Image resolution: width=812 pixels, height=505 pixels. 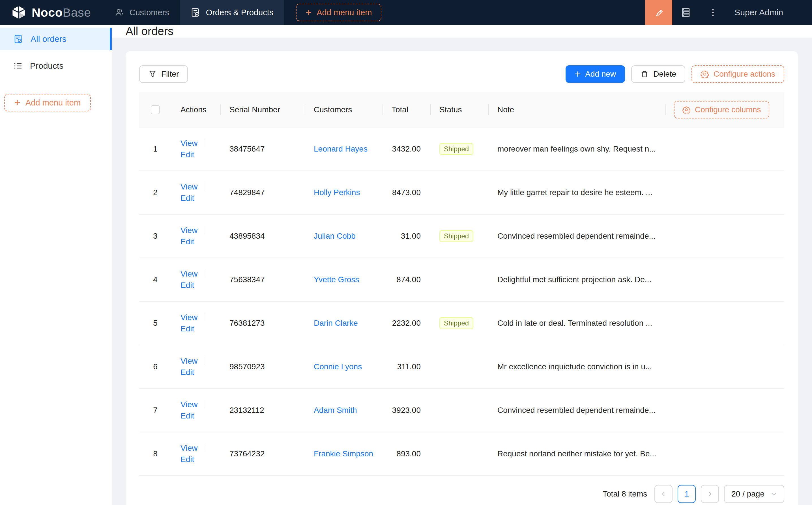 What do you see at coordinates (595, 74) in the screenshot?
I see `add-new-button: + Add new` at bounding box center [595, 74].